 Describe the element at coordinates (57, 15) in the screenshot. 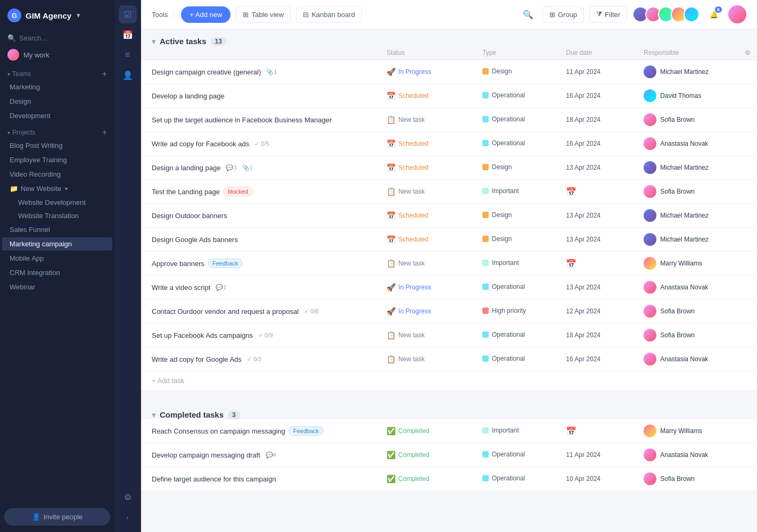

I see `app-logo: G GIM Agency ▾` at that location.